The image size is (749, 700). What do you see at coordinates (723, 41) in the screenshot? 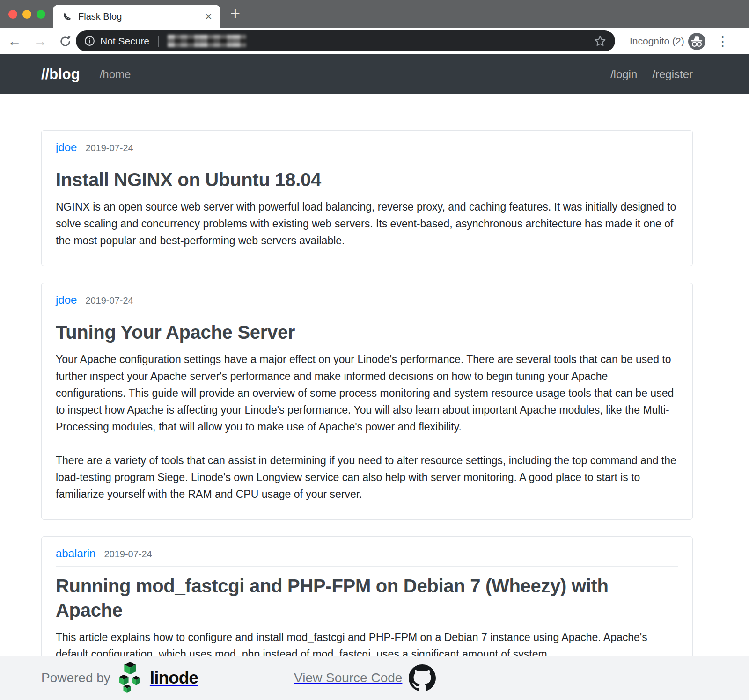
I see `browser-menu-icon: ⋮` at bounding box center [723, 41].